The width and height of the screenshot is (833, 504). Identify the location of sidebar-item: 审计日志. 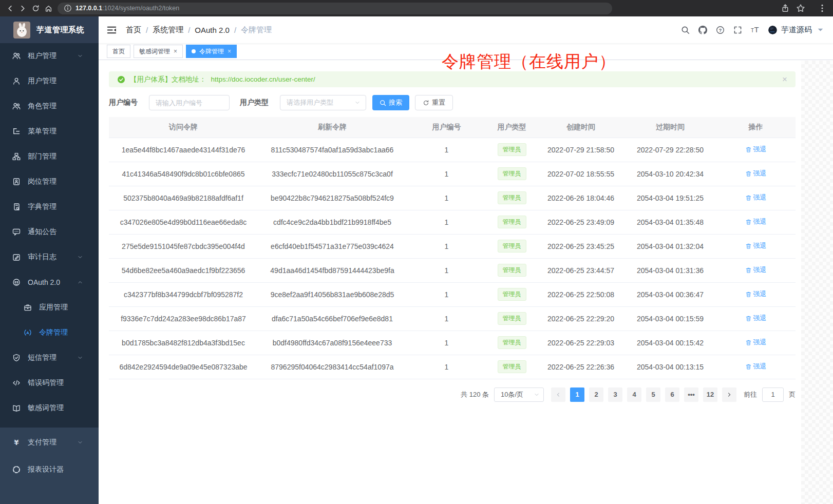
(49, 257).